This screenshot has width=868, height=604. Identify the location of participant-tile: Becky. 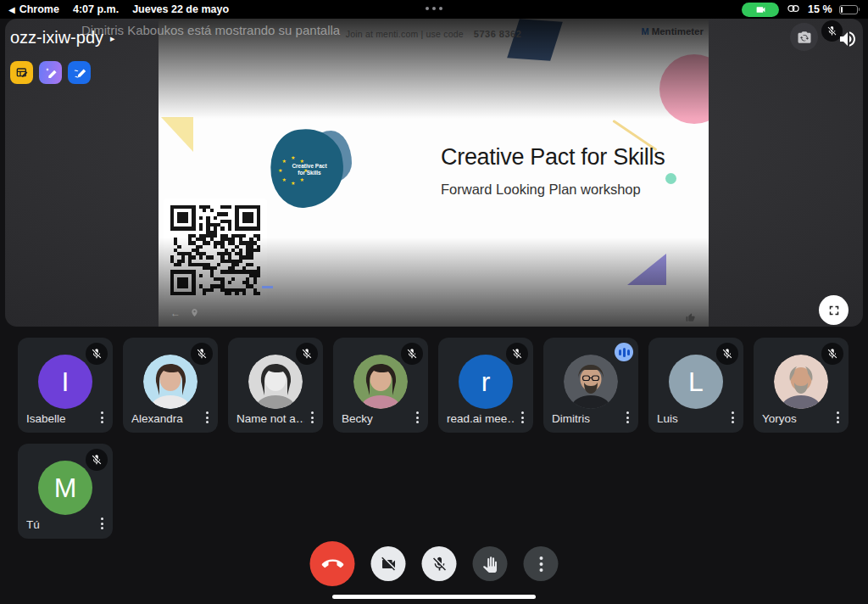
(381, 385).